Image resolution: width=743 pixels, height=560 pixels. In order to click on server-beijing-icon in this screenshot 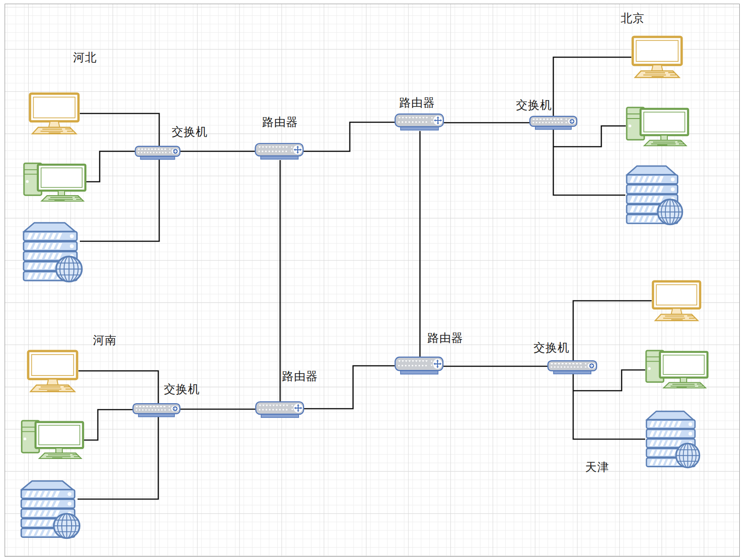, I will do `click(654, 196)`.